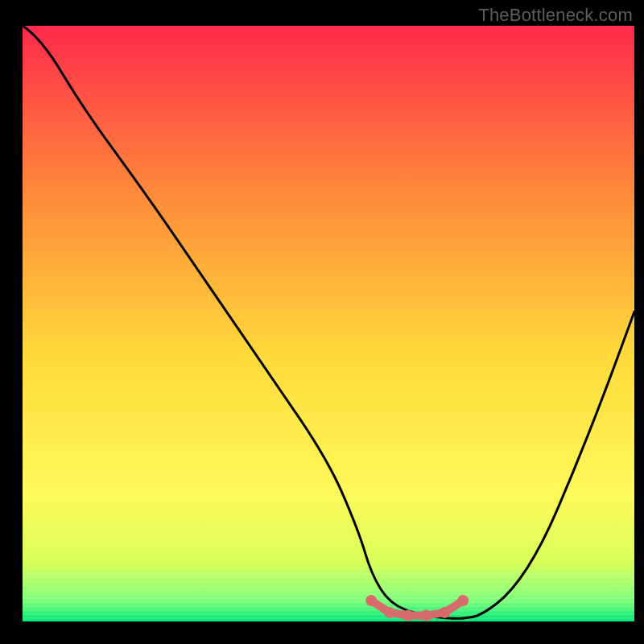 The image size is (644, 644). What do you see at coordinates (555, 15) in the screenshot?
I see `watermark-text: TheBottleneck.com` at bounding box center [555, 15].